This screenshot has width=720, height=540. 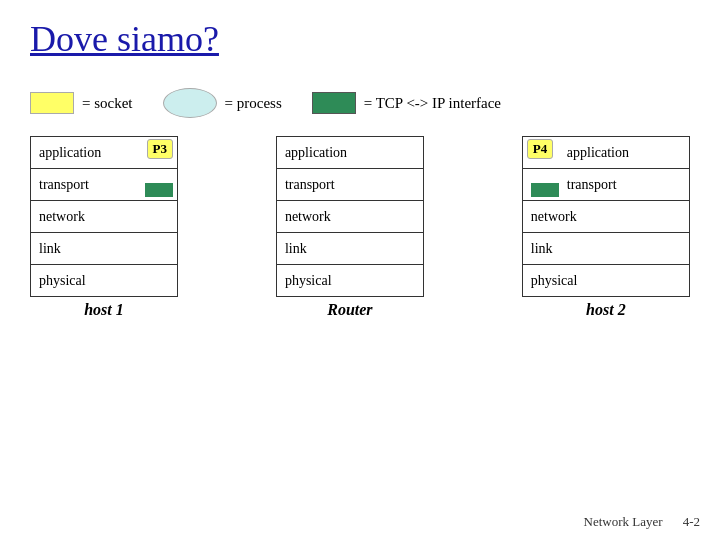 I want to click on process-label: = process, so click(x=254, y=104).